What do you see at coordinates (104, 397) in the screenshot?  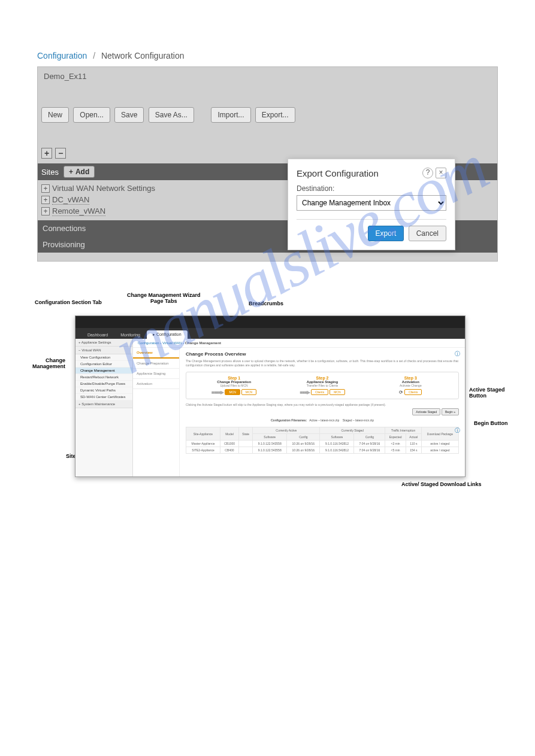 I see `side-item: SD-WAN Center Certificates` at bounding box center [104, 397].